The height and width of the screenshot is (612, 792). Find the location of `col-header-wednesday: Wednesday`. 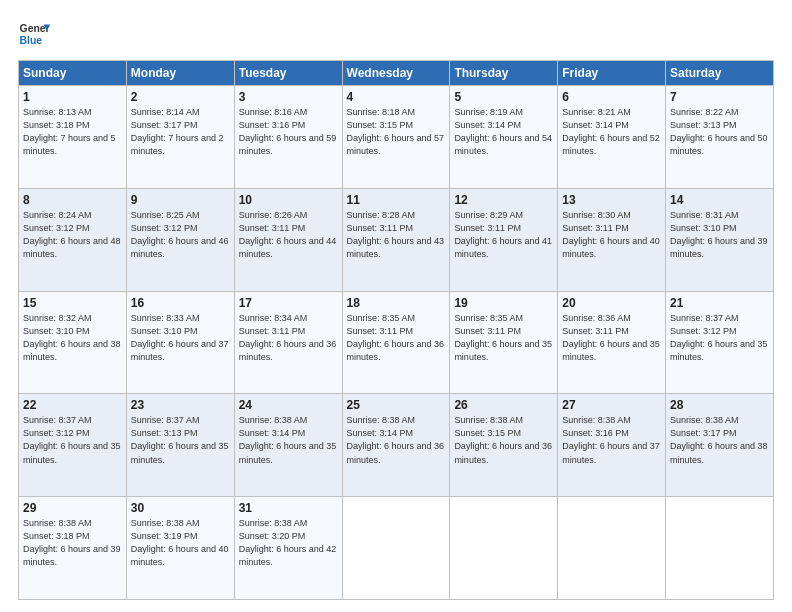

col-header-wednesday: Wednesday is located at coordinates (396, 74).